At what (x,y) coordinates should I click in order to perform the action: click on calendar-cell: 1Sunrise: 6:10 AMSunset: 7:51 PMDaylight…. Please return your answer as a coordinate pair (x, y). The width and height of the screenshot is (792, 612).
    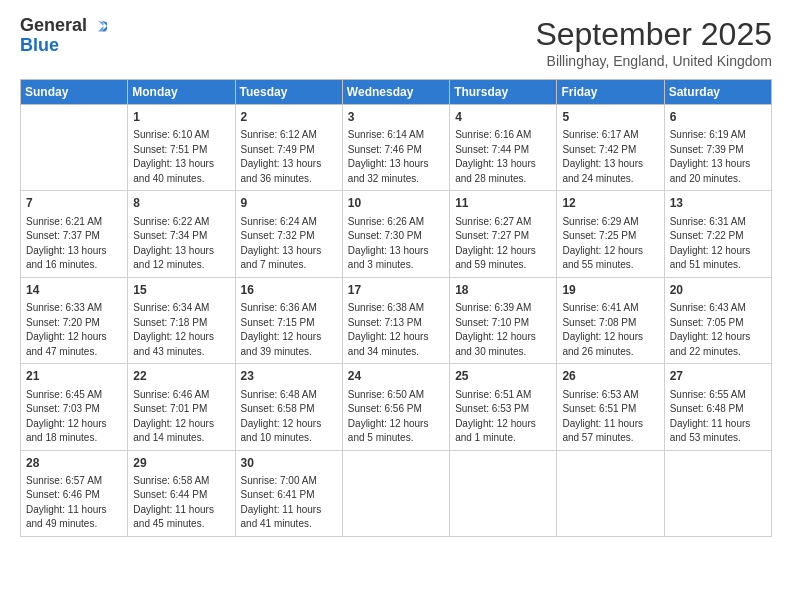
    Looking at the image, I should click on (182, 148).